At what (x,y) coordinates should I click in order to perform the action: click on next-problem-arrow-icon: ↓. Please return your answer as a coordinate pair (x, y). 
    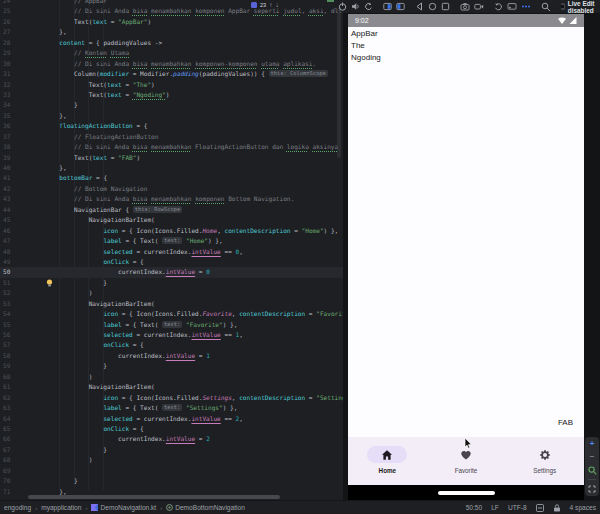
    Looking at the image, I should click on (276, 5).